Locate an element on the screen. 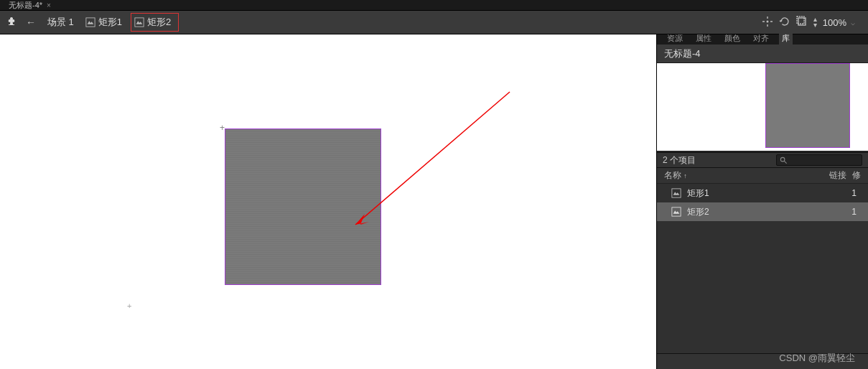  breadcrumb-shape1: 矩形1 is located at coordinates (103, 22).